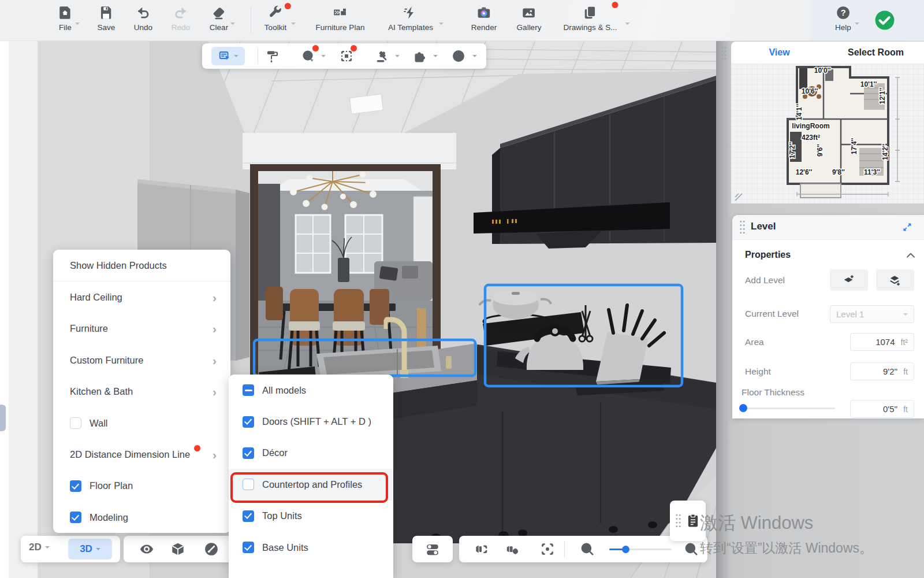  What do you see at coordinates (811, 126) in the screenshot?
I see `room-label: livingRoom` at bounding box center [811, 126].